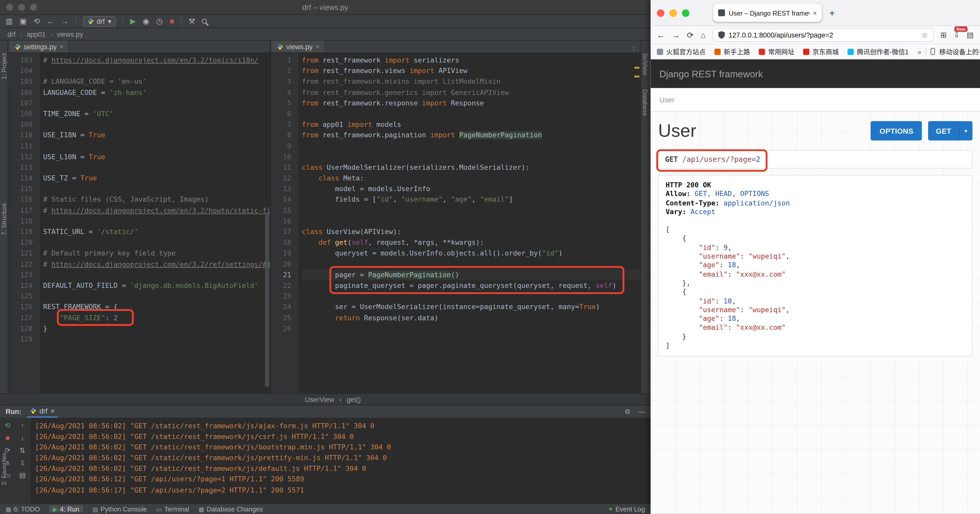 This screenshot has width=980, height=514. Describe the element at coordinates (815, 319) in the screenshot. I see `json-line: "age": 18,` at that location.